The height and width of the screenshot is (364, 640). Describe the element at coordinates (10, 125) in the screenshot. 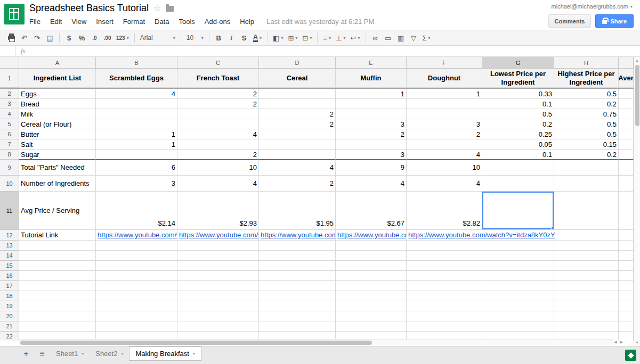

I see `row-header-5: 5` at that location.